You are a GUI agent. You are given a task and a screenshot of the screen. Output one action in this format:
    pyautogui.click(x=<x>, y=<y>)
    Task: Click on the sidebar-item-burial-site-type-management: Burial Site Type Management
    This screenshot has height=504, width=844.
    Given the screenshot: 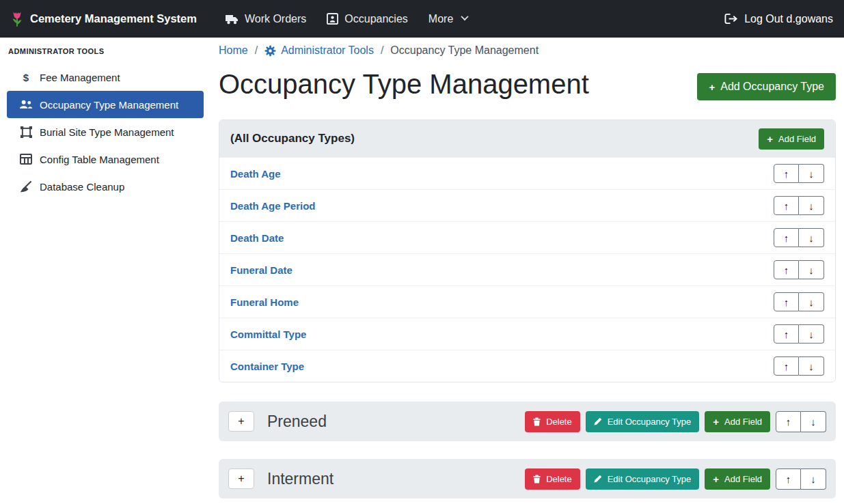 What is the action you would take?
    pyautogui.click(x=105, y=132)
    